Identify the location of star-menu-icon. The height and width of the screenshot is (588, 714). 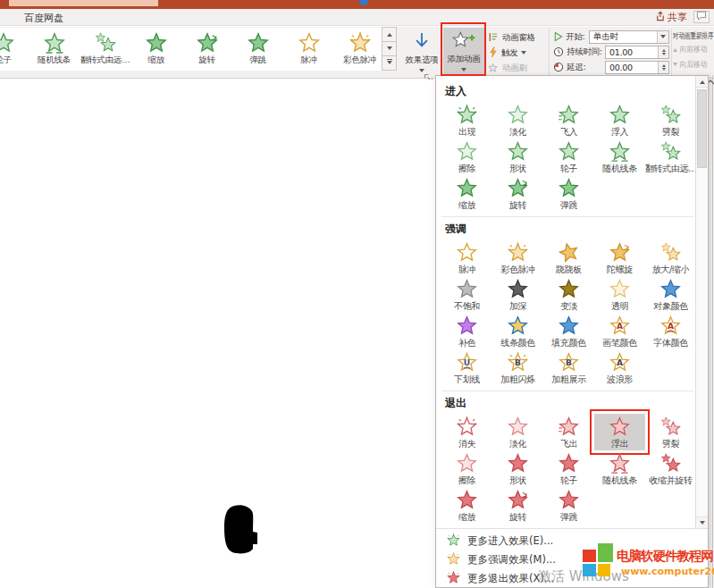
(454, 542).